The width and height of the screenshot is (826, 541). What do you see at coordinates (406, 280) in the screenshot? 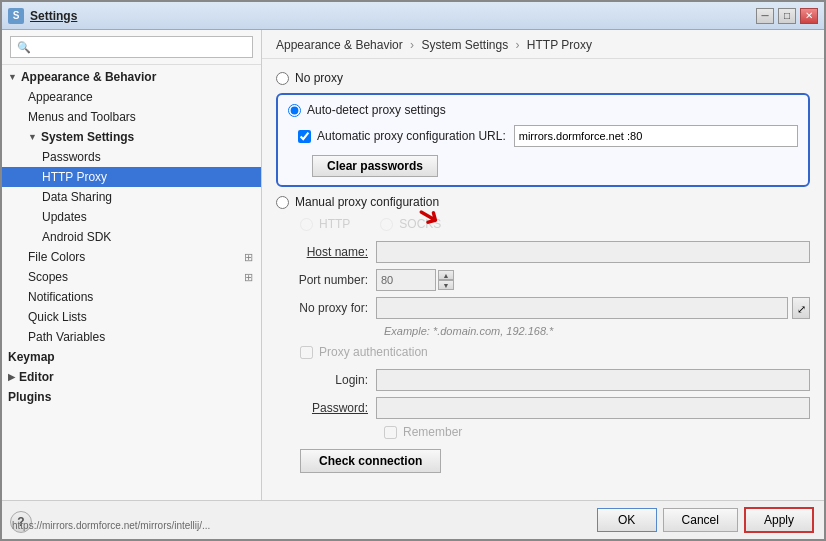
I see `port-field` at bounding box center [406, 280].